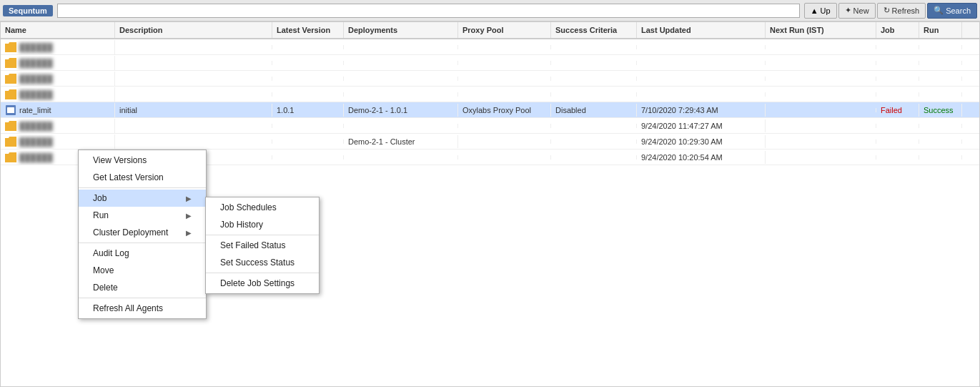 The width and height of the screenshot is (980, 387). Describe the element at coordinates (142, 160) in the screenshot. I see `cm-view-versions: View Versions` at that location.